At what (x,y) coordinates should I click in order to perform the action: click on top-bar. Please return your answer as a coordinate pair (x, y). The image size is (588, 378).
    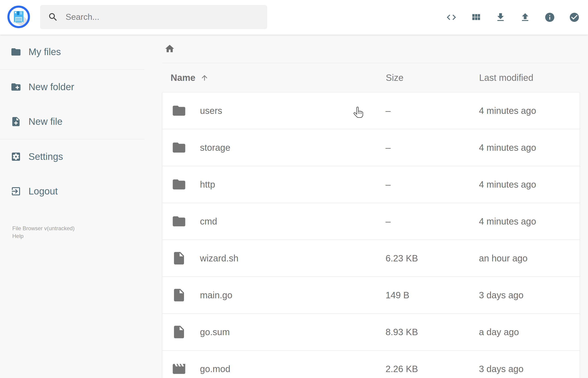
    Looking at the image, I should click on (294, 17).